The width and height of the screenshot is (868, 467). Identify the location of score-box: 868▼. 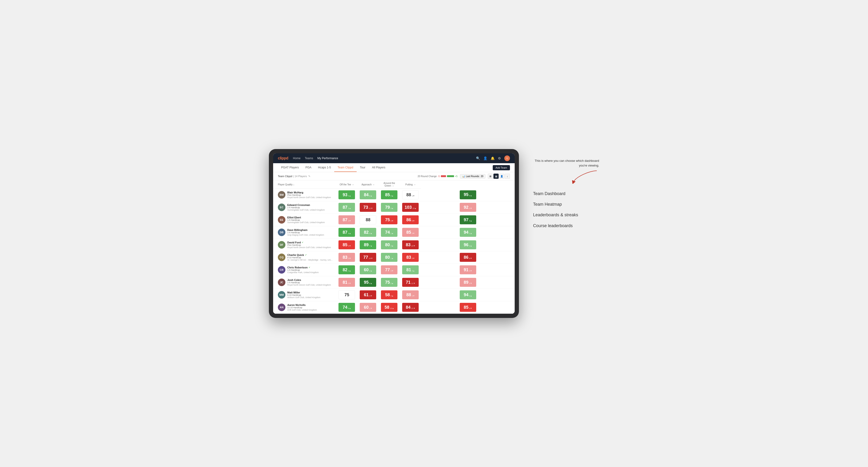
(468, 257).